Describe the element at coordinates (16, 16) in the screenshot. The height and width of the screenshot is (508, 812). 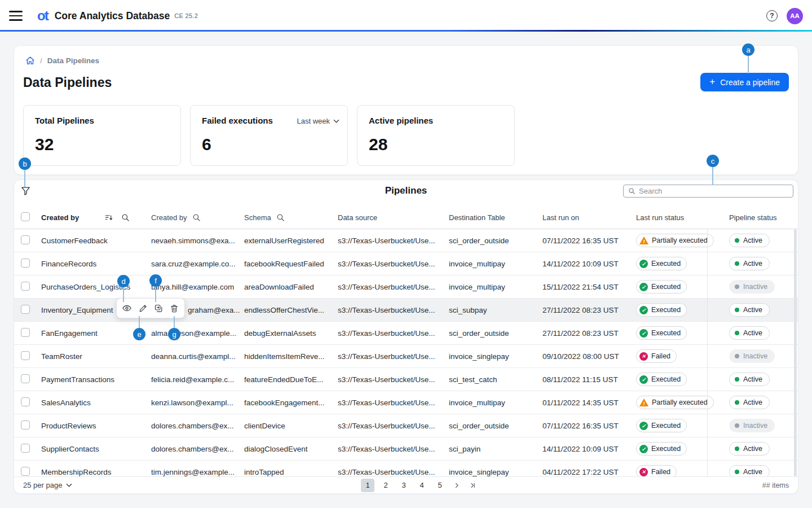
I see `hamburger-menu-icon` at that location.